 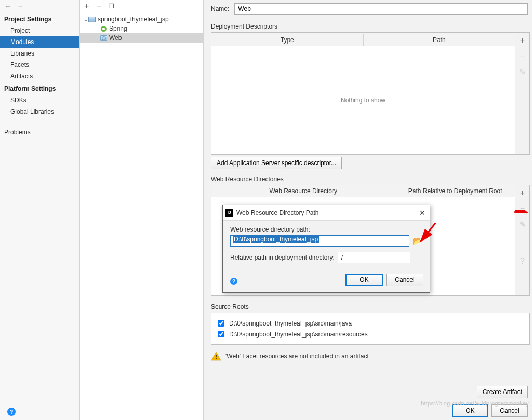 I want to click on tree-project-label: springboot_thymeleaf_jsp, so click(x=133, y=19).